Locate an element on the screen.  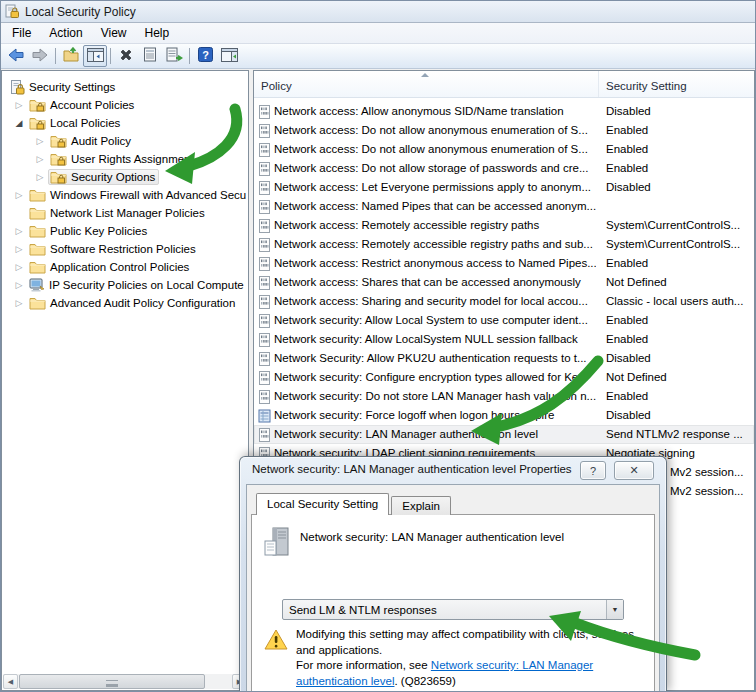
dialog-title: Network security: LAN Manager authentica… is located at coordinates (413, 469).